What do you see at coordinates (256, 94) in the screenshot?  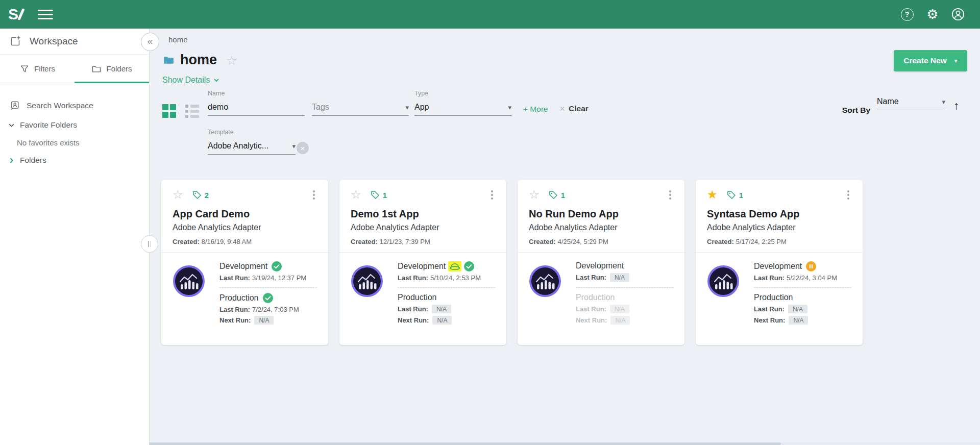 I see `filter-name-label: Name` at bounding box center [256, 94].